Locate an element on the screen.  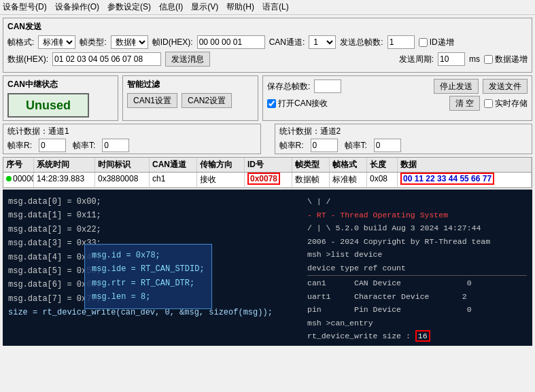
can-relay-box: CAN中继状态 Unused is located at coordinates (61, 98).